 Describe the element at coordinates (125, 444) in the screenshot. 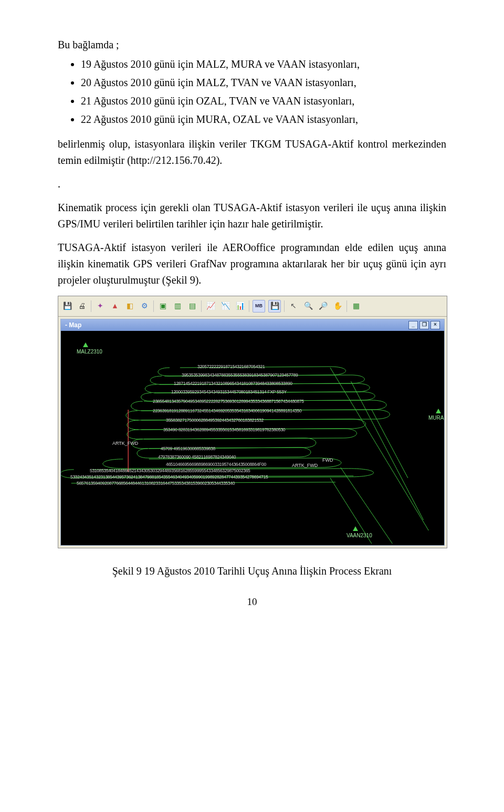

I see `artk-fwd-label: ARTK_FWD` at that location.